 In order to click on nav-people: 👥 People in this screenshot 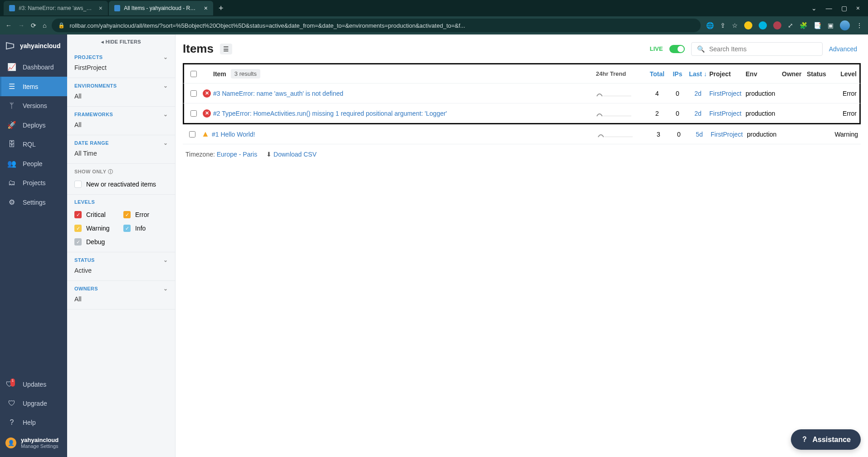, I will do `click(34, 163)`.